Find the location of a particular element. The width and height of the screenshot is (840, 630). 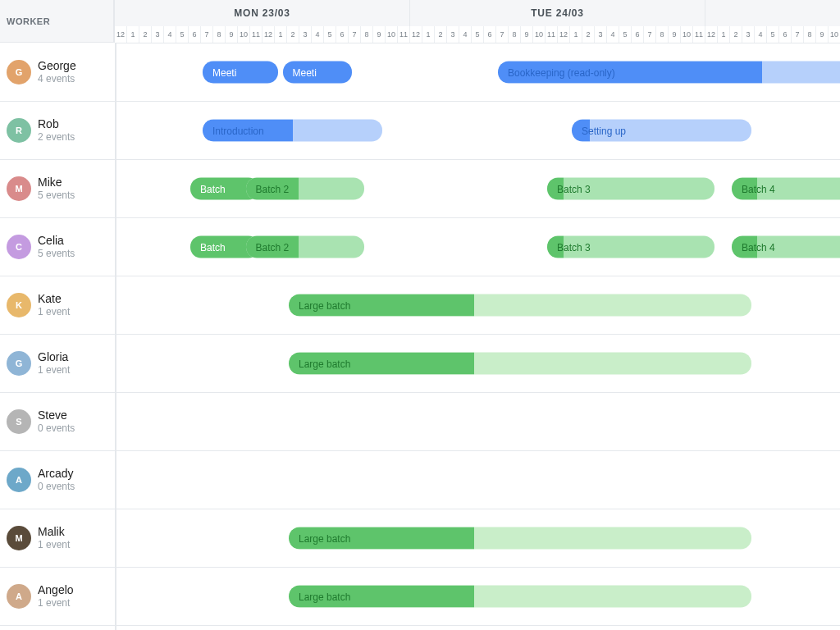

header-day-row: MON 23/03TUE 24/03W is located at coordinates (477, 13).